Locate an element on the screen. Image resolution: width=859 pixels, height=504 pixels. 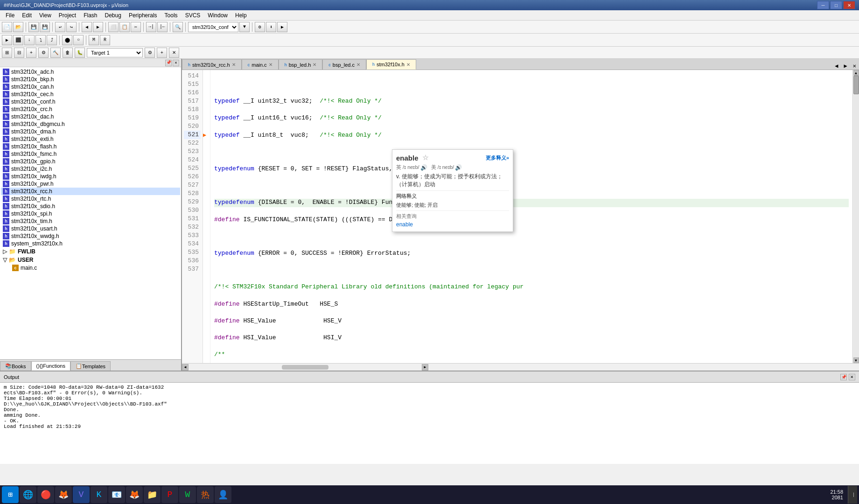
editor-tab-bsp-led-h: h bsp_led.h ✕ is located at coordinates (300, 64).